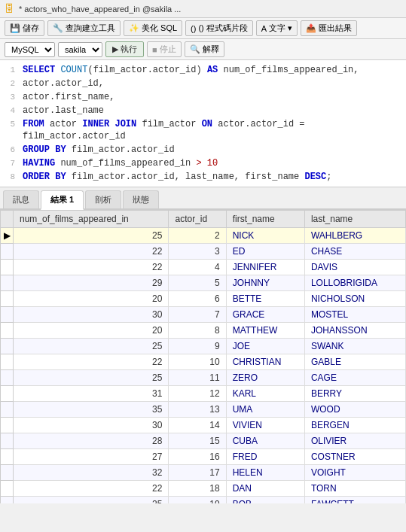  I want to click on db-type-select: MySQL, so click(30, 50).